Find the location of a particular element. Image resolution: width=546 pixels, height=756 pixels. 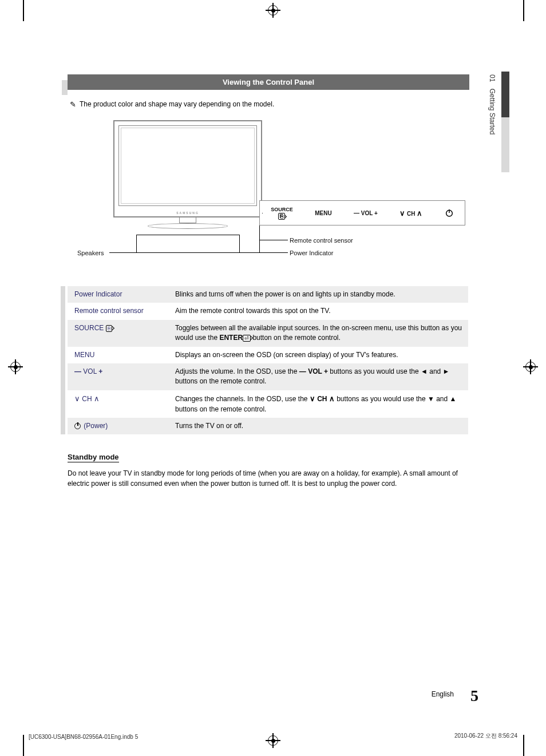

source-button: SOURCE ⎘ is located at coordinates (282, 213).